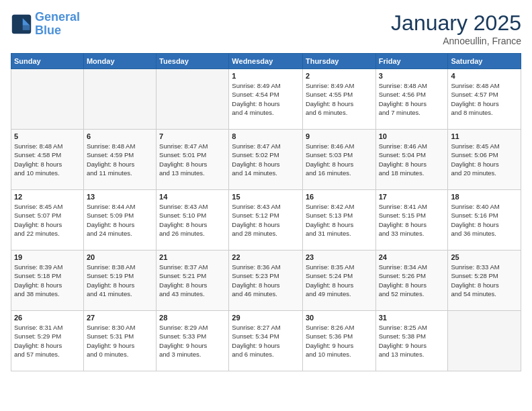 The image size is (532, 411). Describe the element at coordinates (412, 197) in the screenshot. I see `day-number: 17` at that location.